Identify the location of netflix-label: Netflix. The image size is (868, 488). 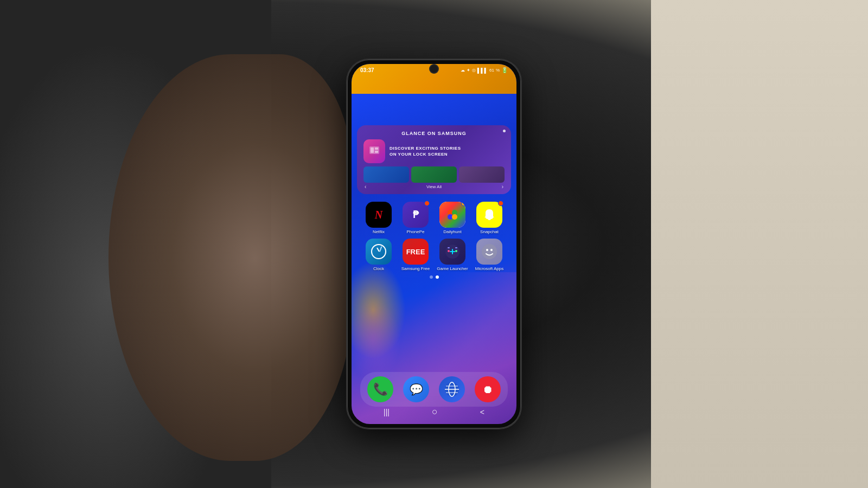
(379, 232).